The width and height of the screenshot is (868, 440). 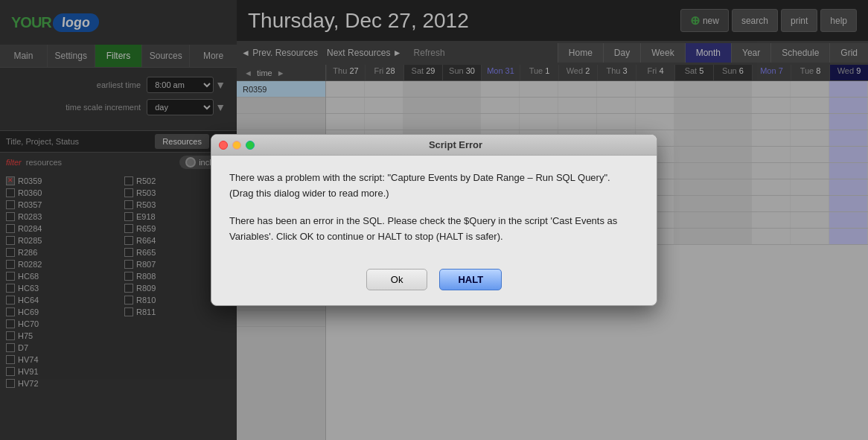 I want to click on dialog-message2: There has been an error in the SQL. Plea…, so click(x=434, y=229).